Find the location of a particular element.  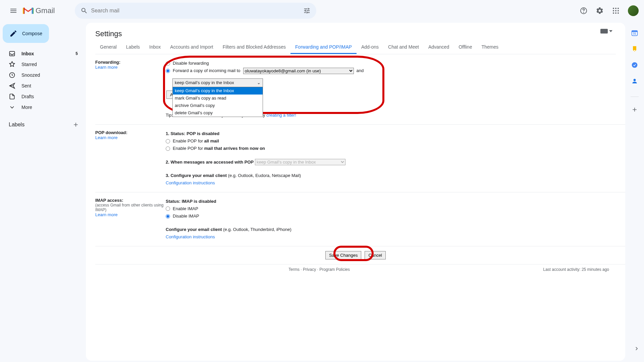

pop-enable-all-radio is located at coordinates (168, 141).